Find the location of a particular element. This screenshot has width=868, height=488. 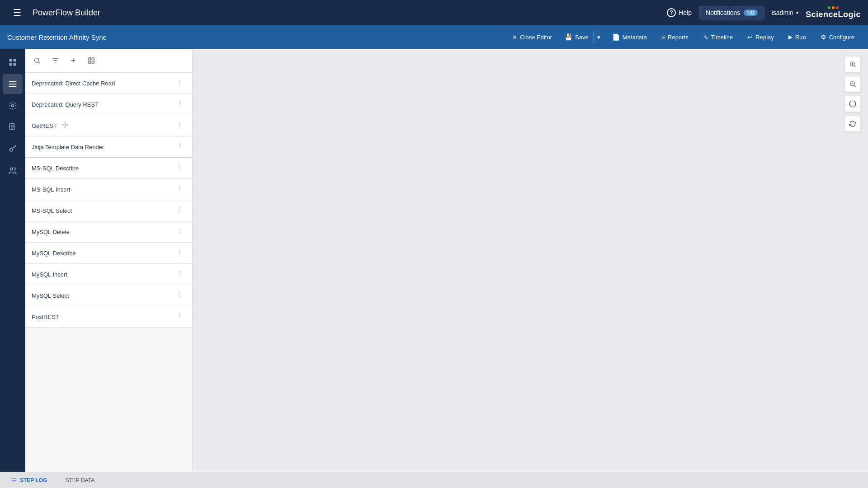

close-icon: ✕ is located at coordinates (514, 37).